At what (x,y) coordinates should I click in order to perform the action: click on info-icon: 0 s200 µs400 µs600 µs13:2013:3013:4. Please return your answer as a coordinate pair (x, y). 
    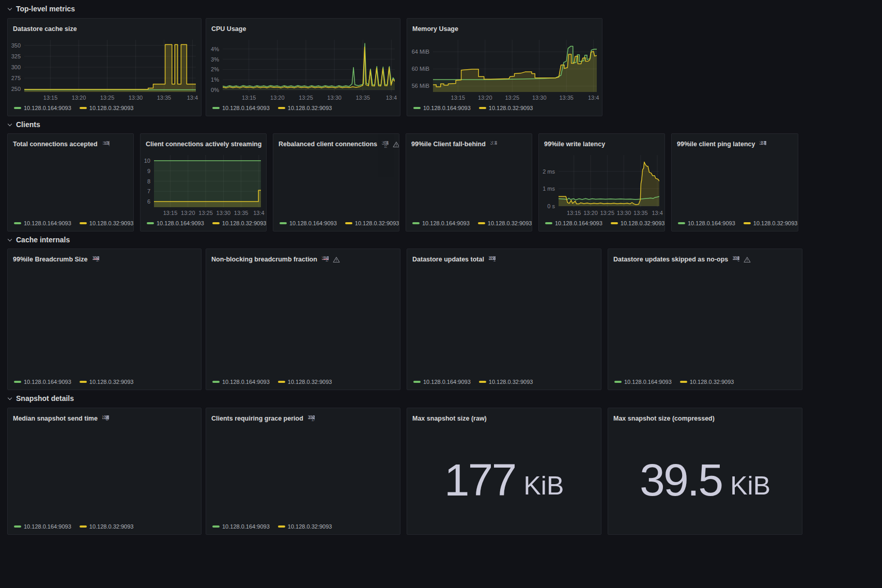
    Looking at the image, I should click on (494, 145).